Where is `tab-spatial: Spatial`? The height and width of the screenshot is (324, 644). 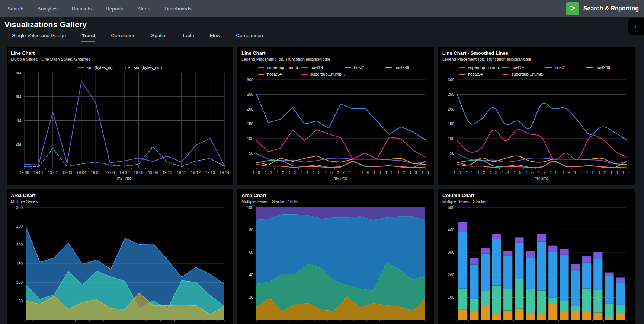 tab-spatial: Spatial is located at coordinates (158, 36).